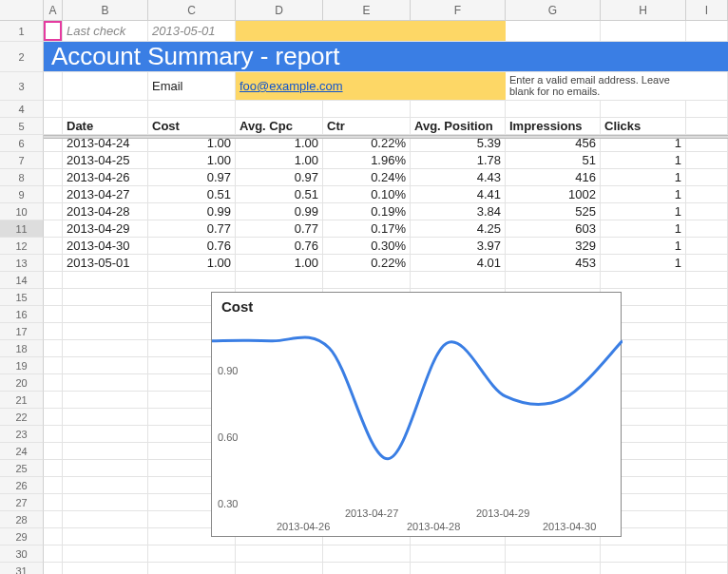 This screenshot has width=728, height=574. I want to click on row-header: 14, so click(22, 280).